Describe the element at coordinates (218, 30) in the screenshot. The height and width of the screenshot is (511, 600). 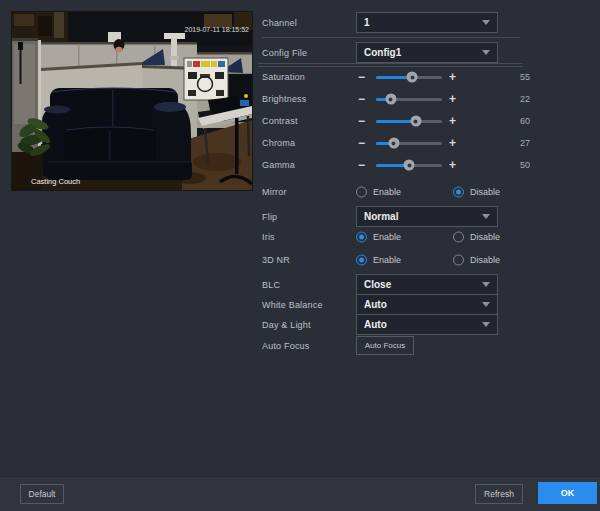
I see `timestamp-overlay: 2019-07-11 18:15:52` at that location.